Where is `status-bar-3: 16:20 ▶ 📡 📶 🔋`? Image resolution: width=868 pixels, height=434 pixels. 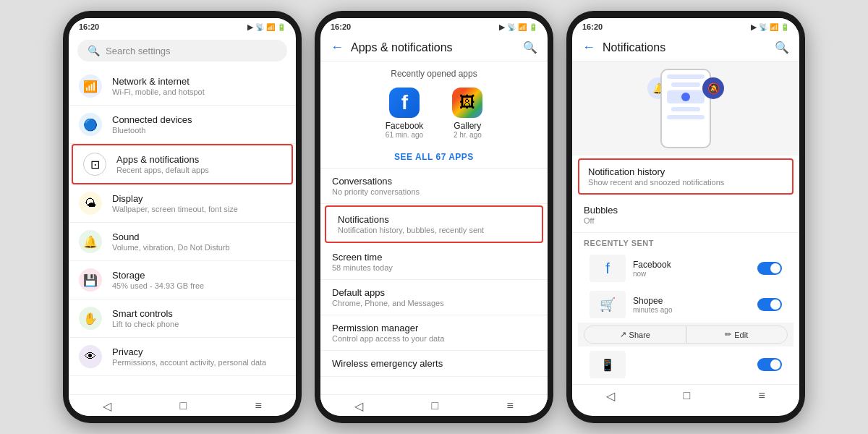 status-bar-3: 16:20 ▶ 📡 📶 🔋 is located at coordinates (686, 26).